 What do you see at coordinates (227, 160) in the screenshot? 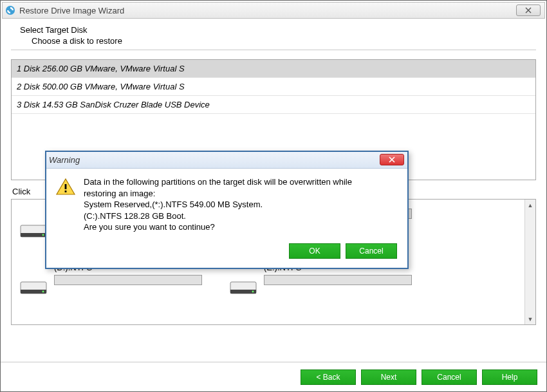
I see `dialog-titlebar: Warning` at bounding box center [227, 160].